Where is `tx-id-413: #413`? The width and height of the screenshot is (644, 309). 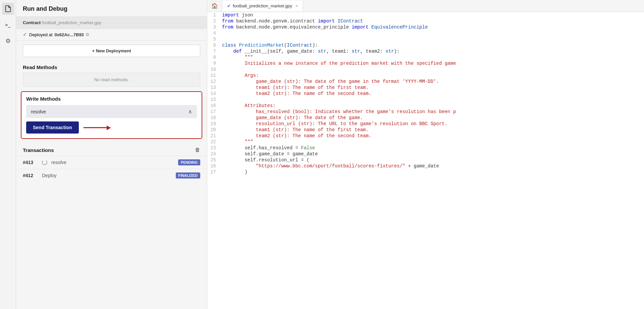 tx-id-413: #413 is located at coordinates (30, 162).